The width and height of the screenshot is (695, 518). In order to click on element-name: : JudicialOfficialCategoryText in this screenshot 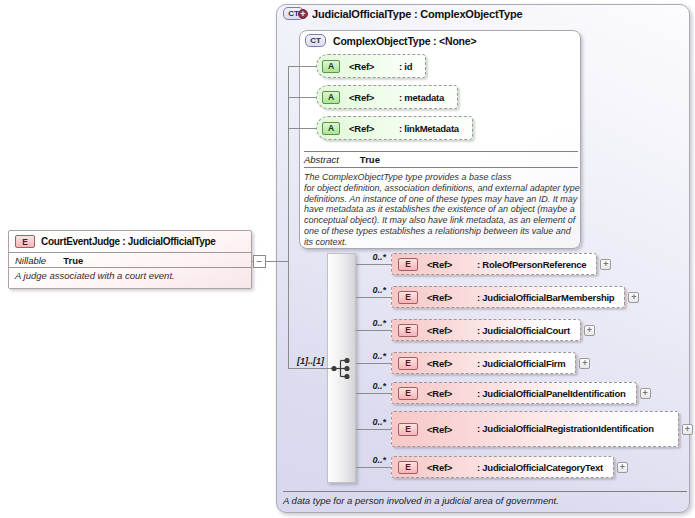, I will do `click(540, 468)`.